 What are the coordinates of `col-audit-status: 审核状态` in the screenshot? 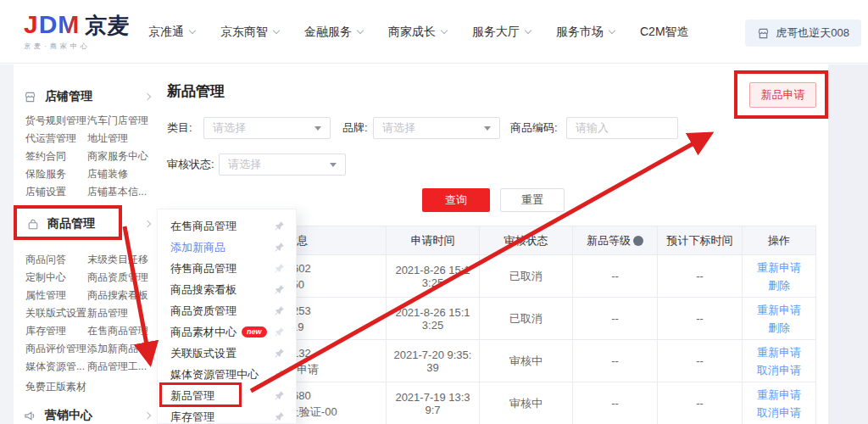 It's located at (526, 241).